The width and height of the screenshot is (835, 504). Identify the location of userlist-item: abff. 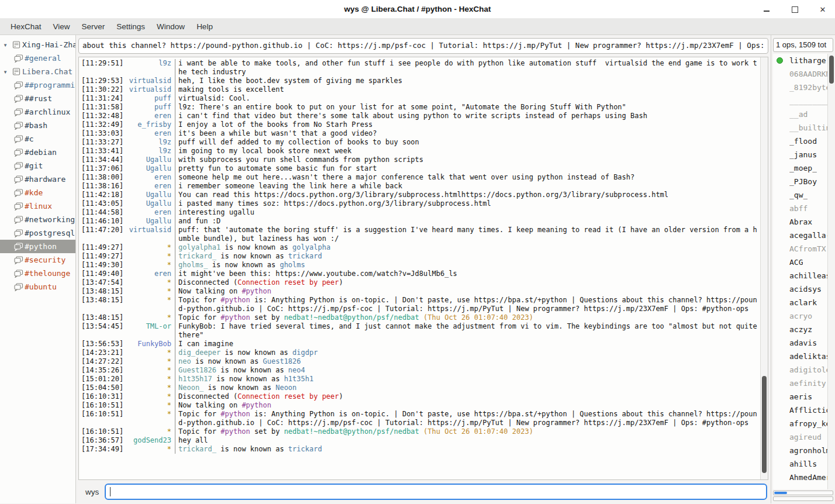
(804, 208).